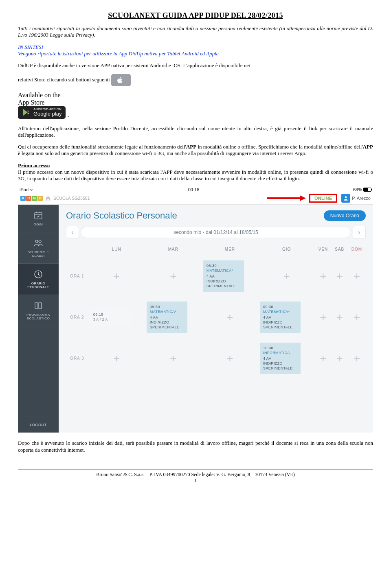  I want to click on new-orario-button: Nuovo Orario, so click(345, 216).